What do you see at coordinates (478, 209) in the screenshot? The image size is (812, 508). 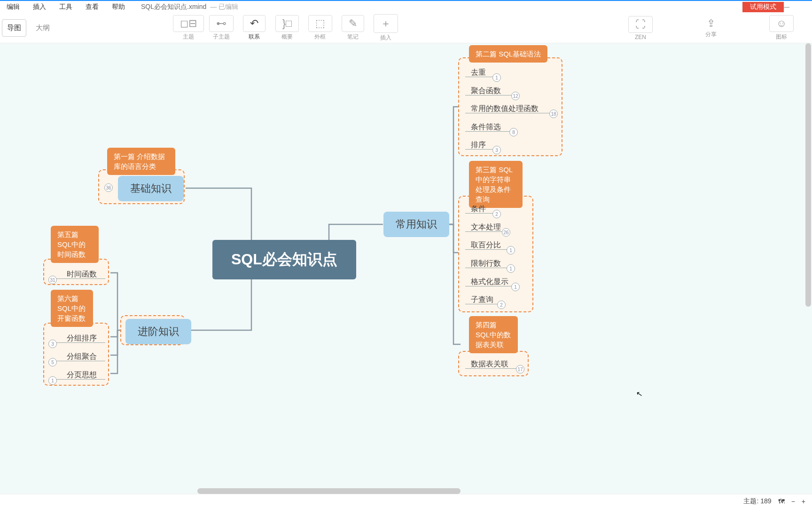 I see `sec3-i1: 条件` at bounding box center [478, 209].